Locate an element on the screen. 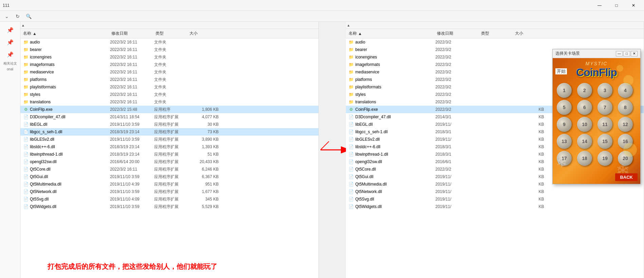  number-button-19: 19 is located at coordinates (605, 158).